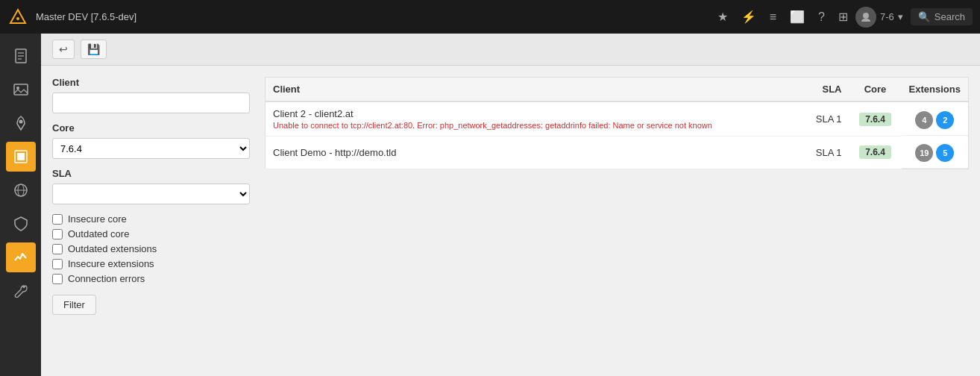 This screenshot has height=376, width=980. What do you see at coordinates (151, 249) in the screenshot?
I see `outdated-extensions-filter: Outdated extensions` at bounding box center [151, 249].